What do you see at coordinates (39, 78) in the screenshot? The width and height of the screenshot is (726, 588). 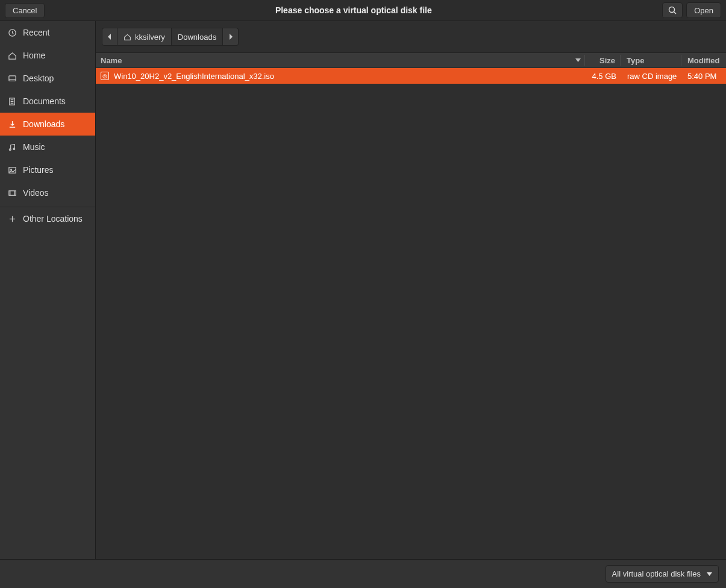 I see `sidebar-item-label: Desktop` at bounding box center [39, 78].